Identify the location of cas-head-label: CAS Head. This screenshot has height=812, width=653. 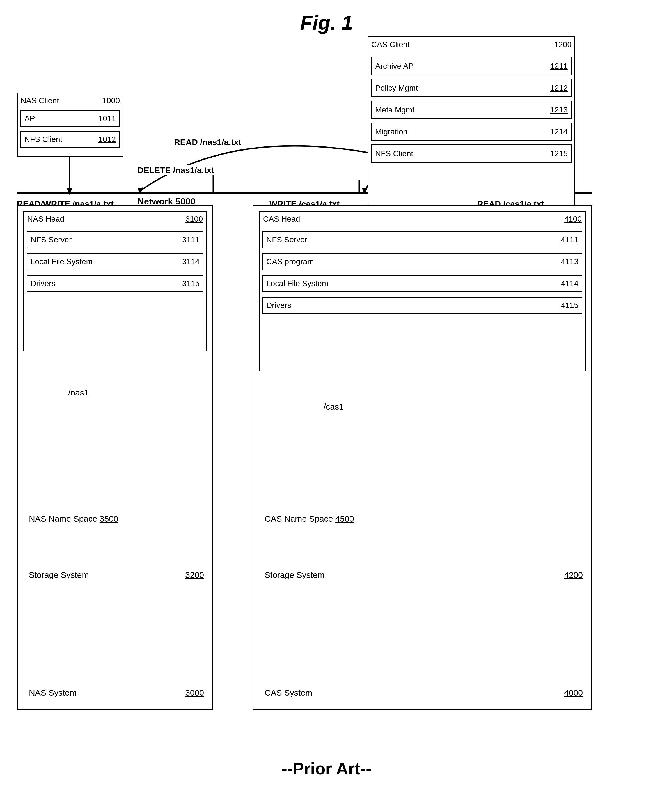
(281, 219).